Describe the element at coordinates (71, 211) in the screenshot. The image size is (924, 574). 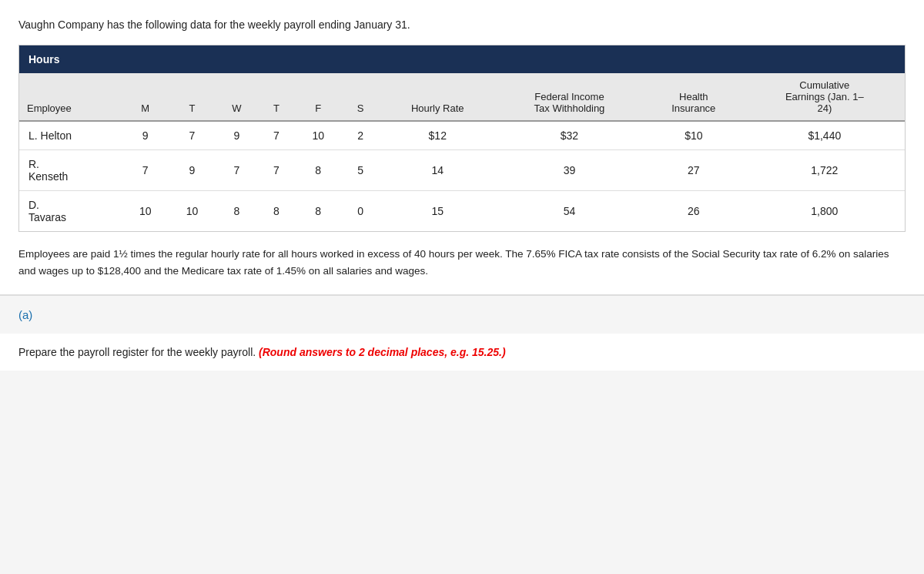
I see `employee-name: D. Tavaras` at that location.